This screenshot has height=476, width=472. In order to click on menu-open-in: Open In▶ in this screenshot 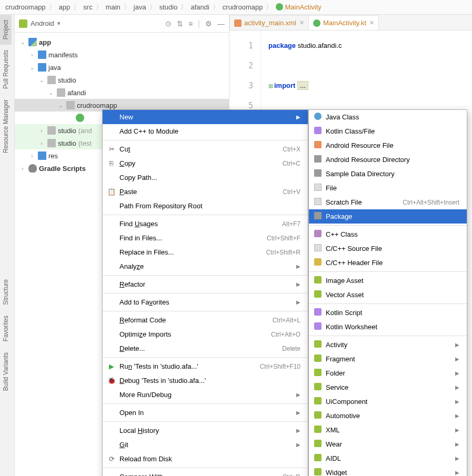, I will do `click(205, 412)`.